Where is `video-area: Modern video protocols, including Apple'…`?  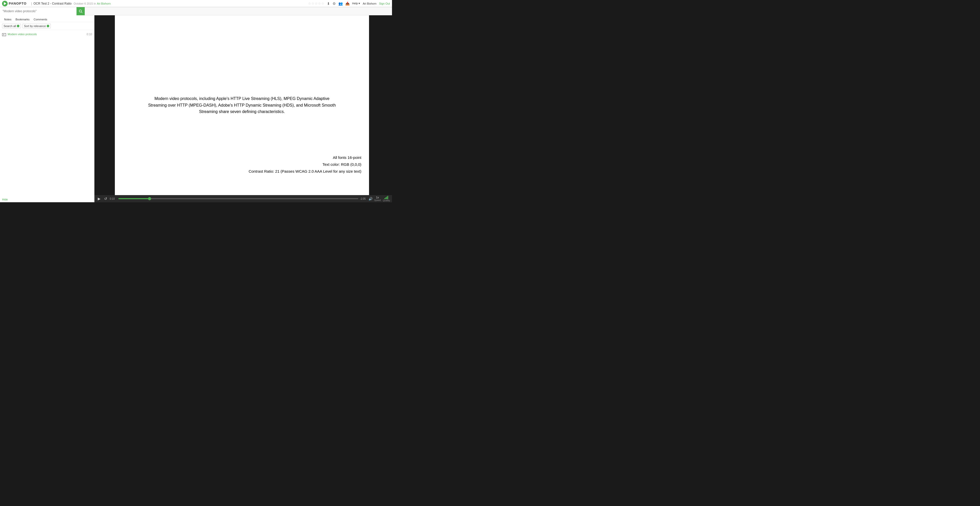 video-area: Modern video protocols, including Apple'… is located at coordinates (243, 109).